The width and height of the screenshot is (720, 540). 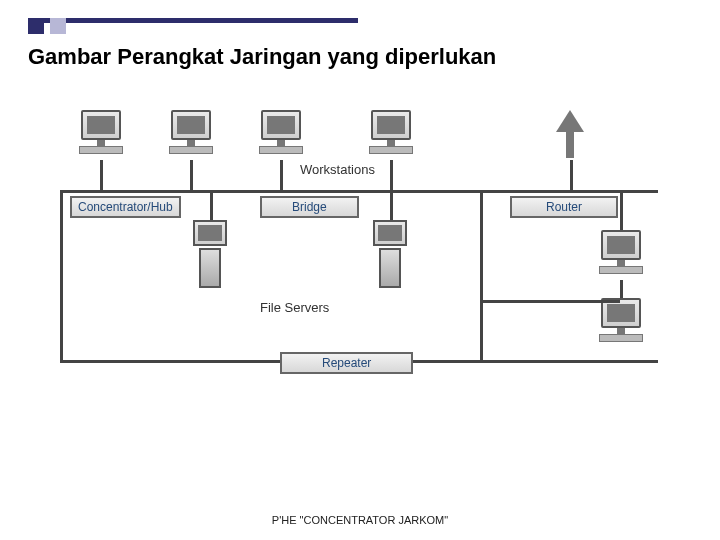 What do you see at coordinates (346, 363) in the screenshot?
I see `repeater-box: Repeater` at bounding box center [346, 363].